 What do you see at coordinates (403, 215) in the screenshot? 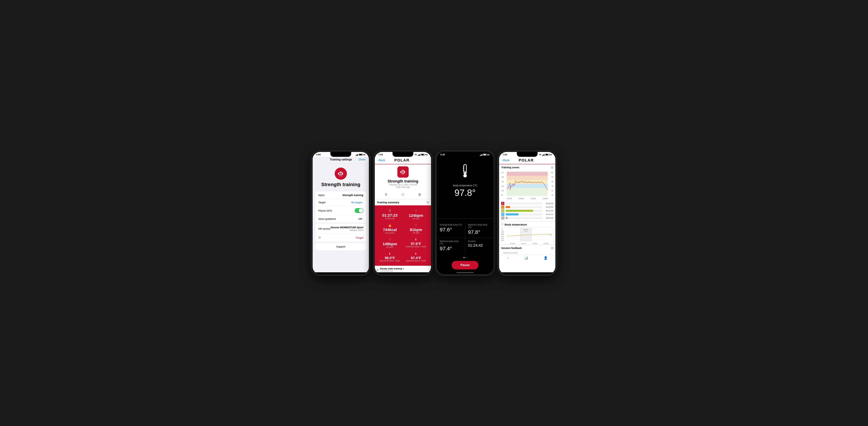
I see `screen-2: ‹ Back POLAR.` at bounding box center [403, 215].